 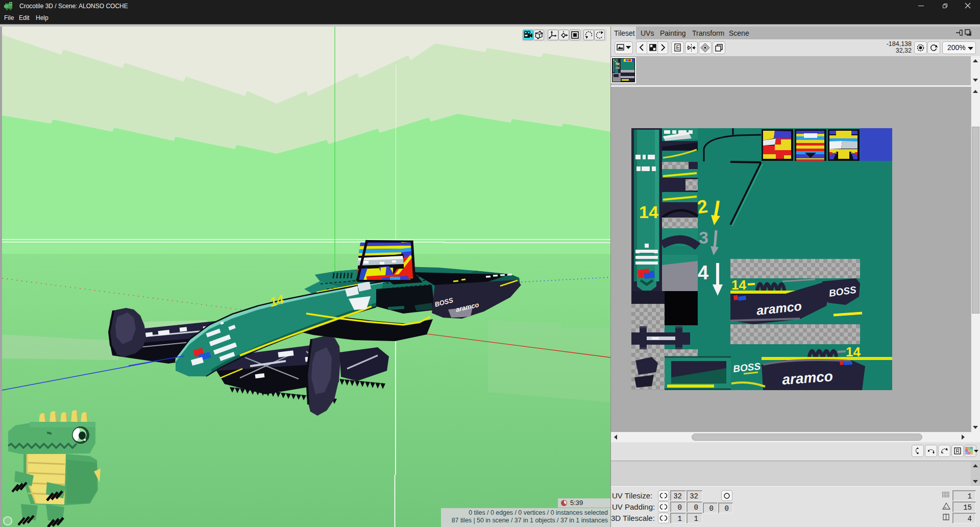 What do you see at coordinates (678, 47) in the screenshot?
I see `svg-text: E` at bounding box center [678, 47].